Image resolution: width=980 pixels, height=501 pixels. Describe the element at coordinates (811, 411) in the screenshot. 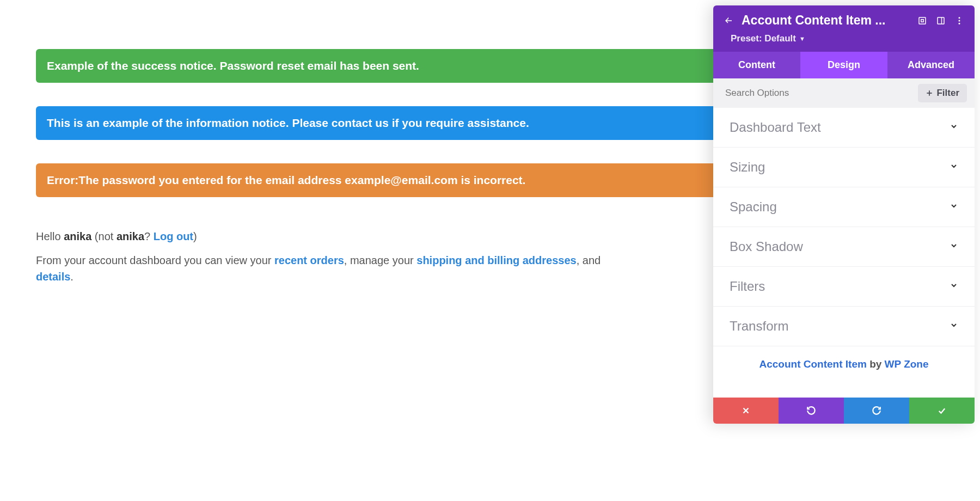

I see `undo-button` at that location.